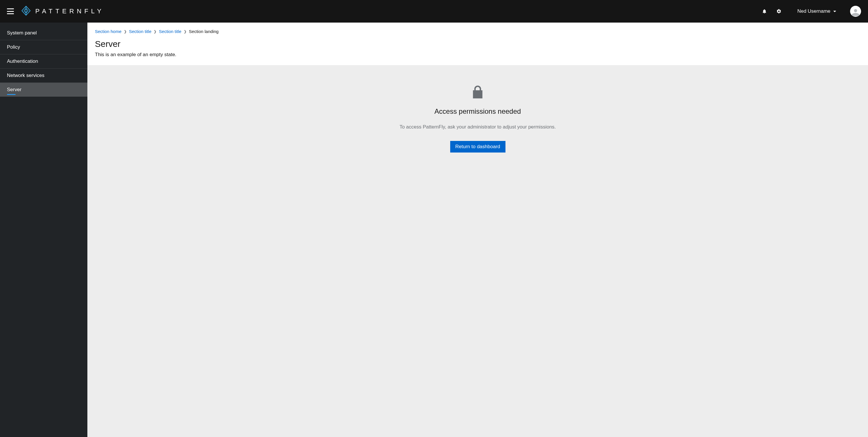 The height and width of the screenshot is (437, 868). I want to click on nav-toggle-button, so click(10, 11).